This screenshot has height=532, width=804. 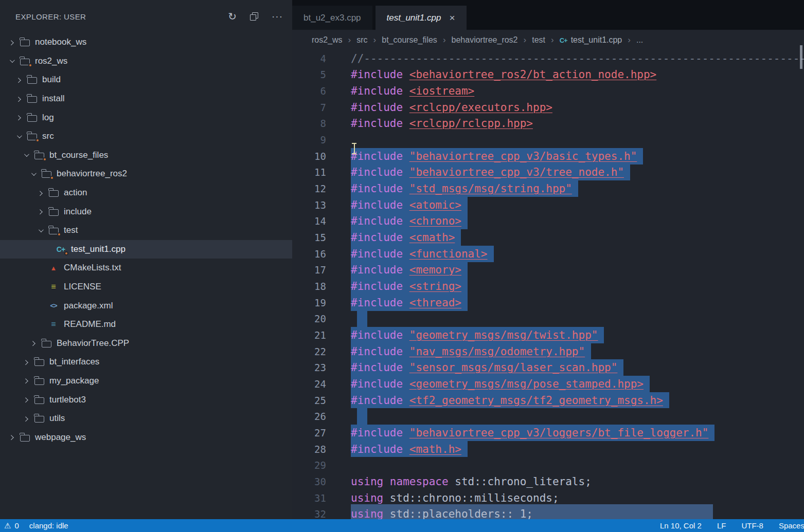 I want to click on tree-item-LICENSE: ≡LICENSE, so click(x=146, y=287).